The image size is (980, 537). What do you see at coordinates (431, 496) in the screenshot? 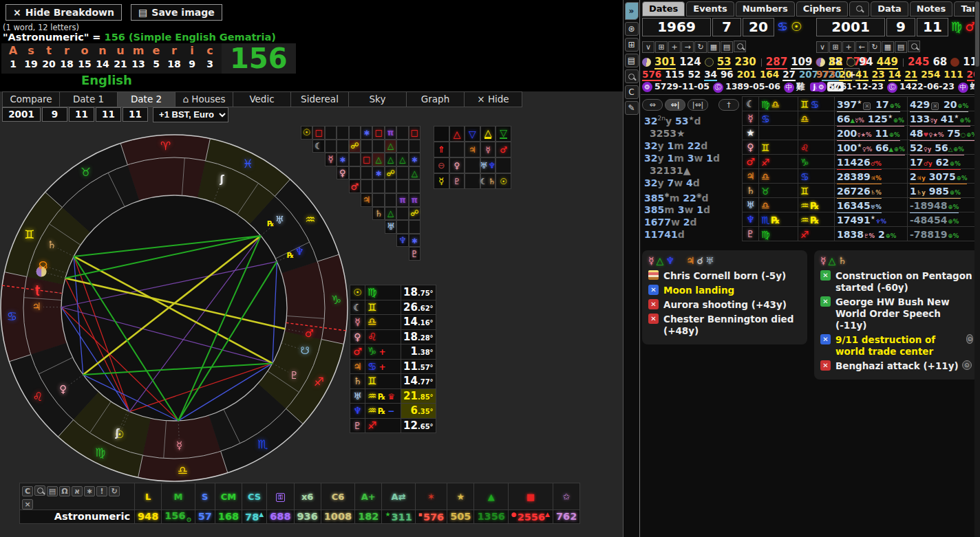
I see `cipher-column-header: ✶` at bounding box center [431, 496].